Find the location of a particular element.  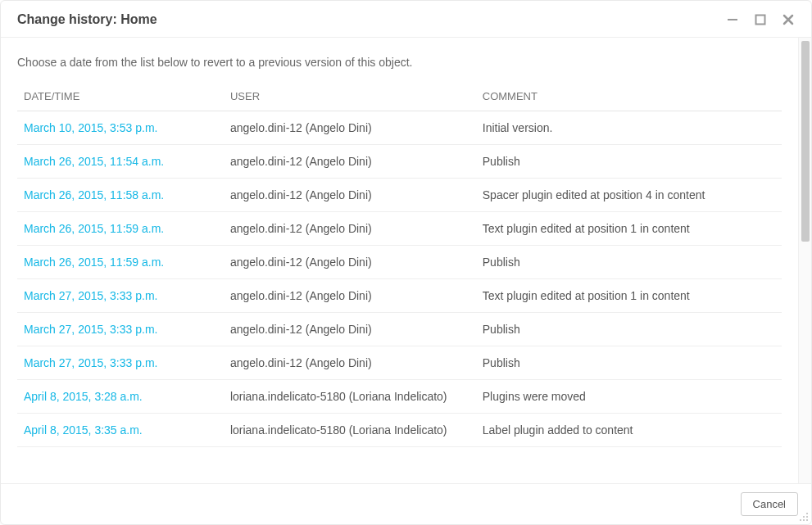

comment-cell: Plugins were moved is located at coordinates (629, 396).